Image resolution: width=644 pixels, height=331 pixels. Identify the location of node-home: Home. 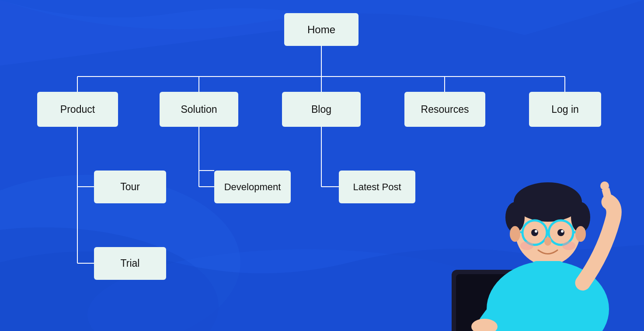
(321, 30).